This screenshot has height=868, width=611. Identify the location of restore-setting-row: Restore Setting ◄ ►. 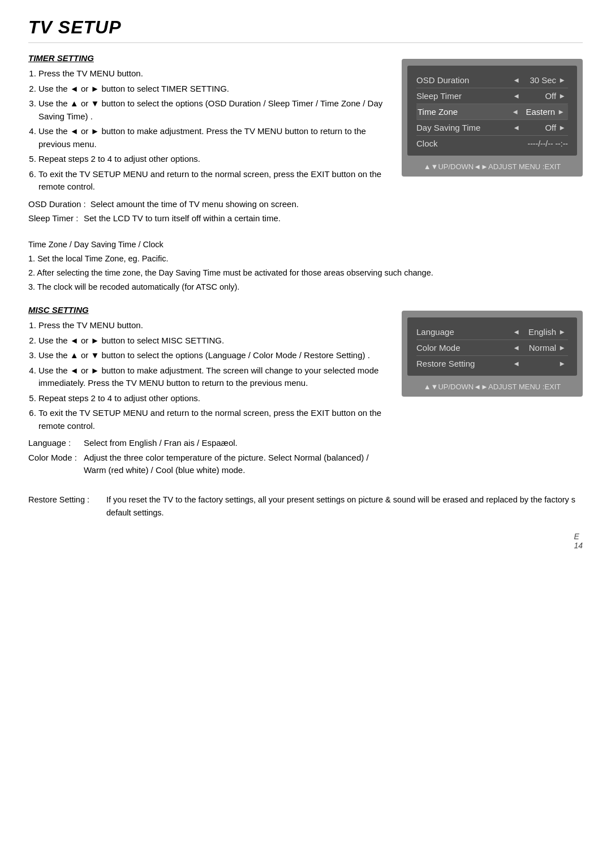
(492, 363).